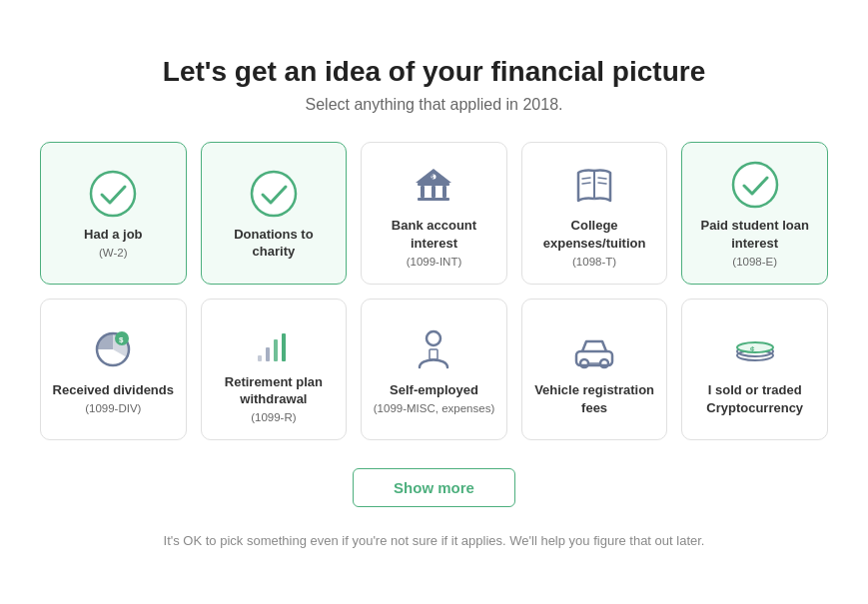 The image size is (868, 604). I want to click on card-sublabel: (1099-MISC, expenses), so click(434, 409).